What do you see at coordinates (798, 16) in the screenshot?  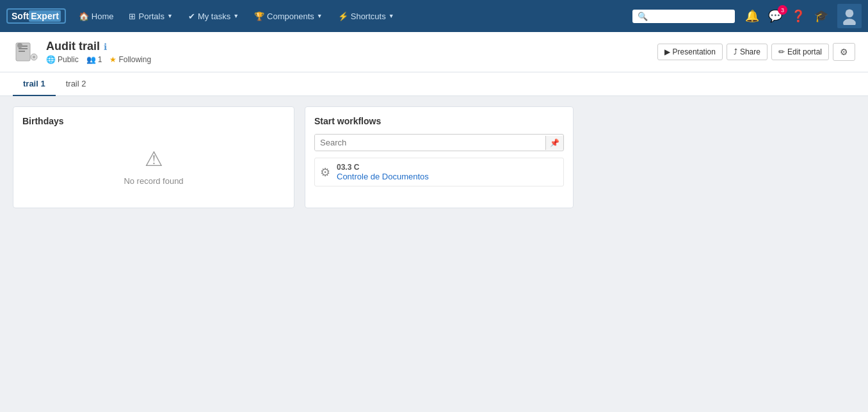 I see `help-icon: ❓` at bounding box center [798, 16].